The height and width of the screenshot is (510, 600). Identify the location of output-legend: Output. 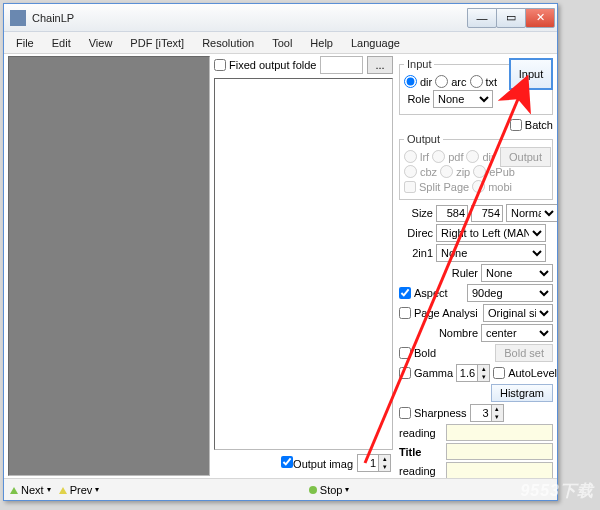
(424, 139).